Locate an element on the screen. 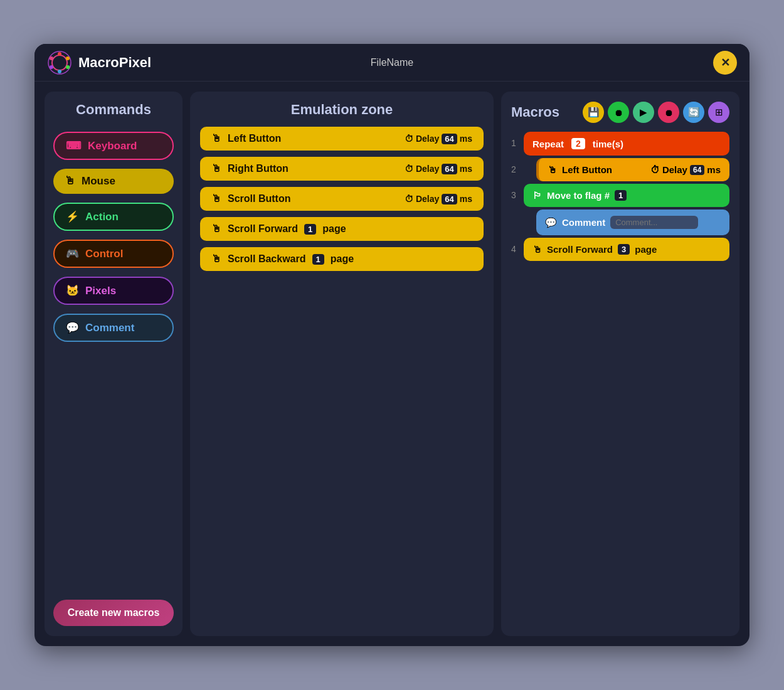 This screenshot has width=784, height=690. macro-clock-icon: ⏱ is located at coordinates (655, 169).